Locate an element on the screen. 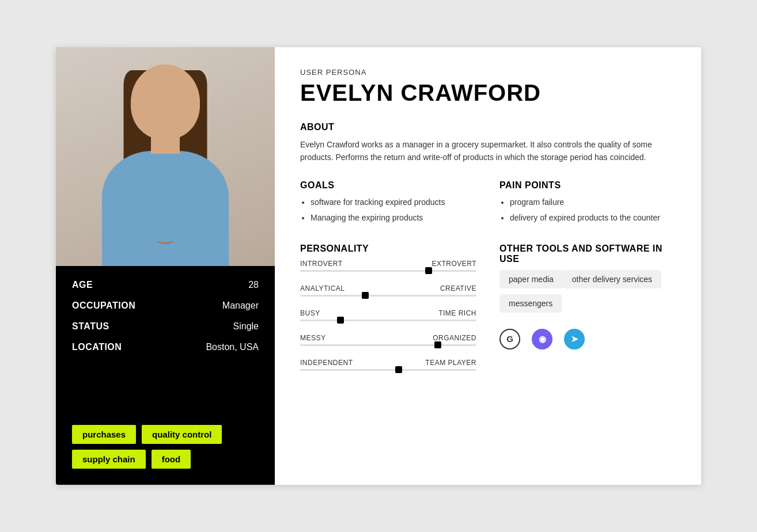 Image resolution: width=757 pixels, height=532 pixels. goals-list: software for tracking expired productsMa… is located at coordinates (388, 210).